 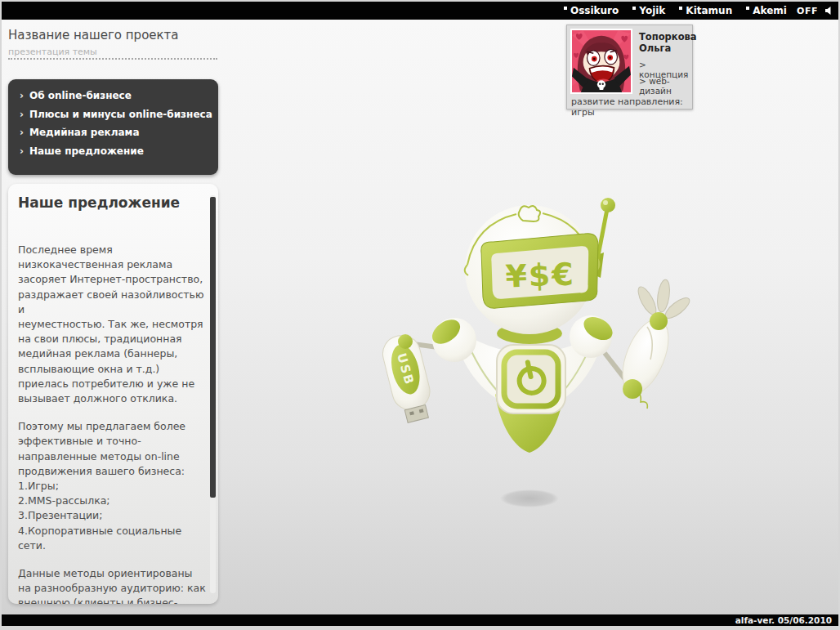 What do you see at coordinates (113, 324) in the screenshot?
I see `paragraph: Последнее время низкокачественная реклам…` at bounding box center [113, 324].